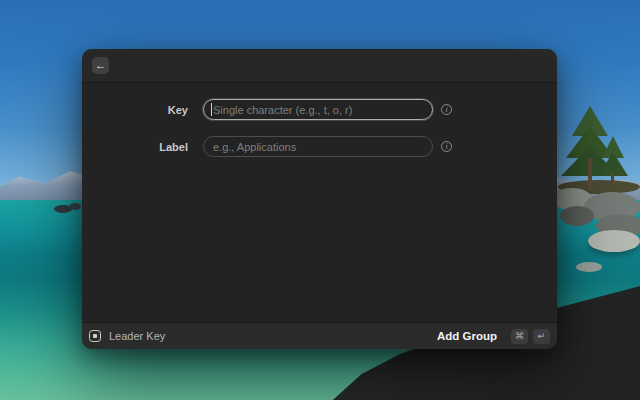 This screenshot has height=400, width=640. Describe the element at coordinates (520, 336) in the screenshot. I see `command-key-icon: ⌘` at that location.